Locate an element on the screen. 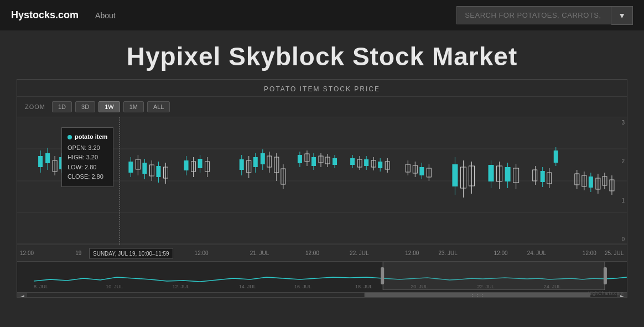 This screenshot has height=327, width=644. highcharts-watermark: HighCharts.com is located at coordinates (605, 293).